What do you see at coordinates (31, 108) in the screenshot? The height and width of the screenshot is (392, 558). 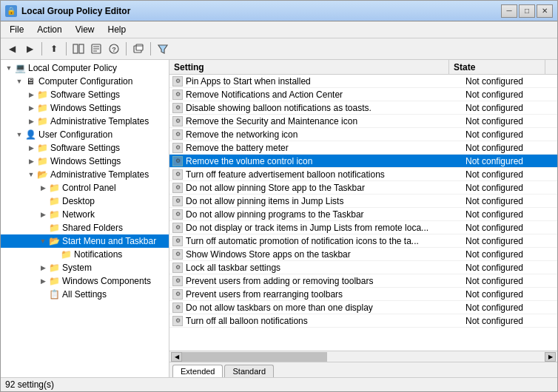 I see `expand-btn-windows-settings-comp: ▶` at bounding box center [31, 108].